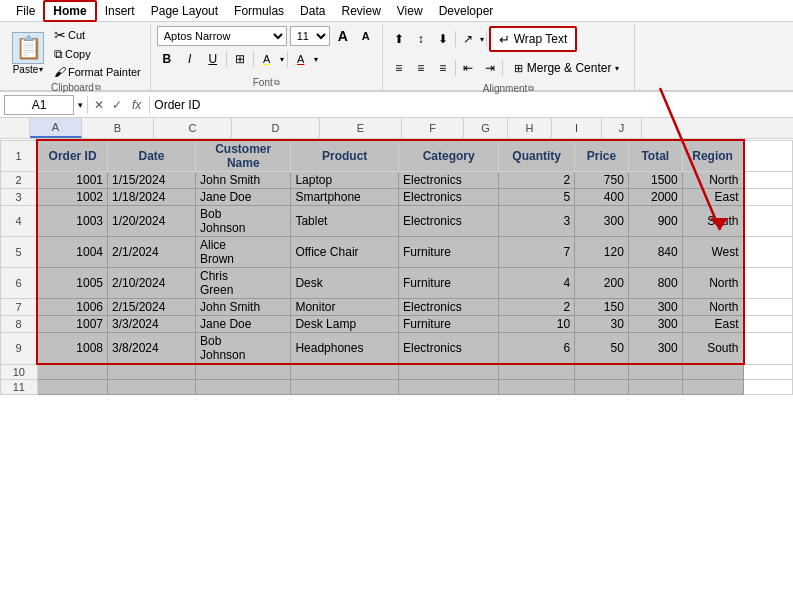 Image resolution: width=793 pixels, height=607 pixels. I want to click on alignment-expander: ⧉, so click(531, 89).